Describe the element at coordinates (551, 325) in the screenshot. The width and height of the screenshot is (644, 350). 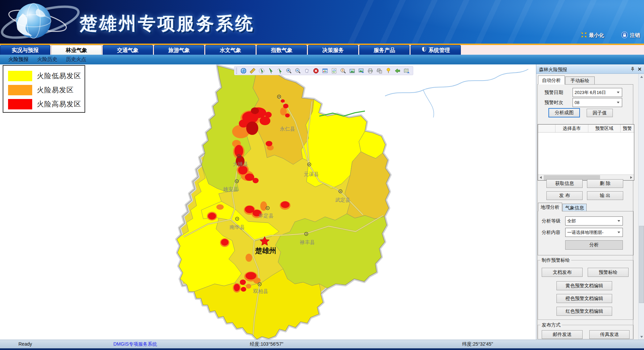
I see `publish-method-label: 发布方式` at that location.